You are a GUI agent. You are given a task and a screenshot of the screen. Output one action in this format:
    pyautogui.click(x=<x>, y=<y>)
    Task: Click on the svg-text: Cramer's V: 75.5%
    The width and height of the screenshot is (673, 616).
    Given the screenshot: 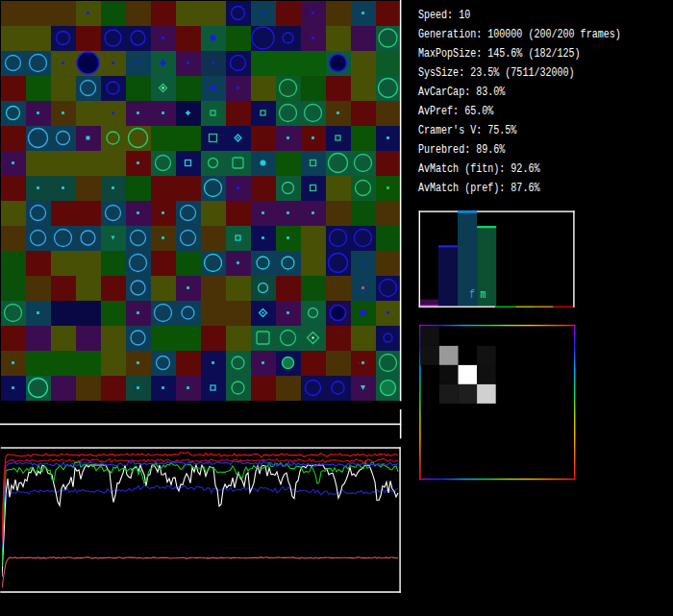 What is the action you would take?
    pyautogui.click(x=467, y=131)
    